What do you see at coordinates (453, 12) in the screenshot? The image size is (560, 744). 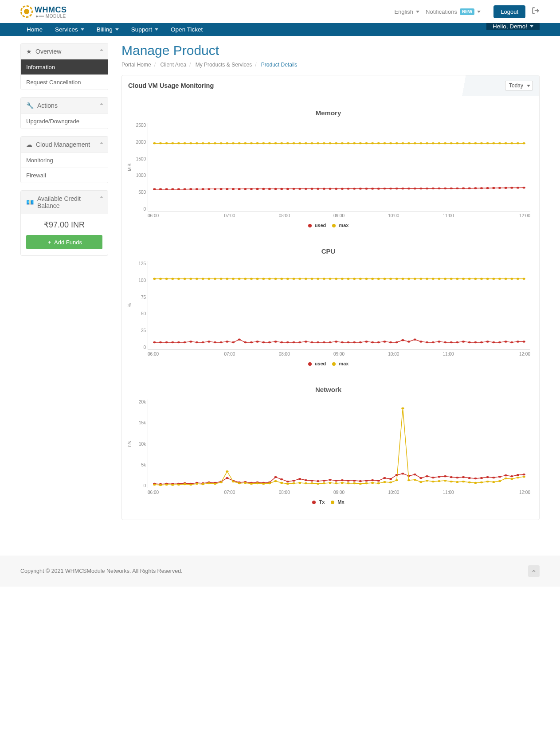 I see `notifications-menu: Notifications NEW` at bounding box center [453, 12].